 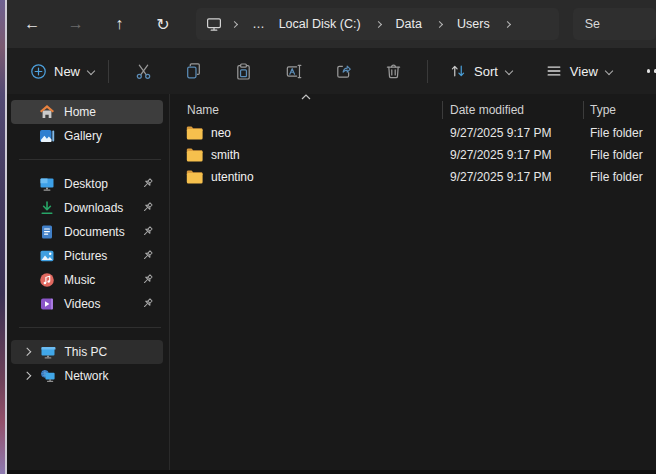 I want to click on breadcrumb-overflow: …, so click(x=258, y=24).